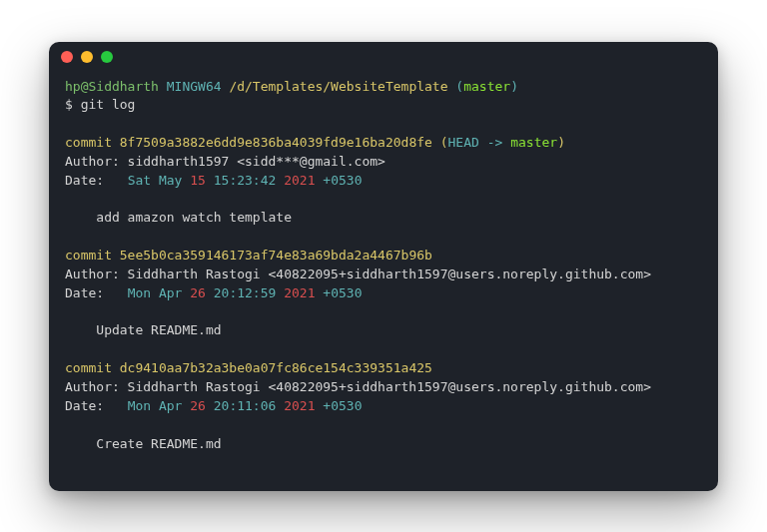 Image resolution: width=767 pixels, height=532 pixels. Describe the element at coordinates (67, 57) in the screenshot. I see `close-icon` at that location.